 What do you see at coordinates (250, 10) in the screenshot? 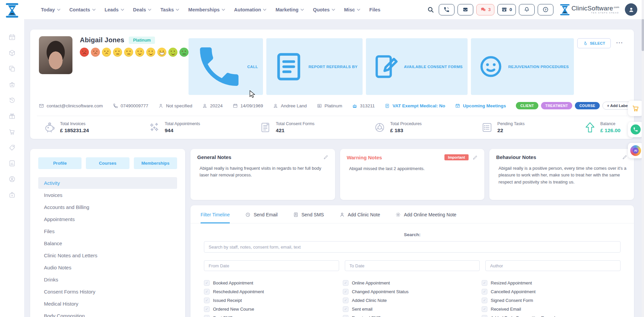
I see `nav-item: Automation` at bounding box center [250, 10].